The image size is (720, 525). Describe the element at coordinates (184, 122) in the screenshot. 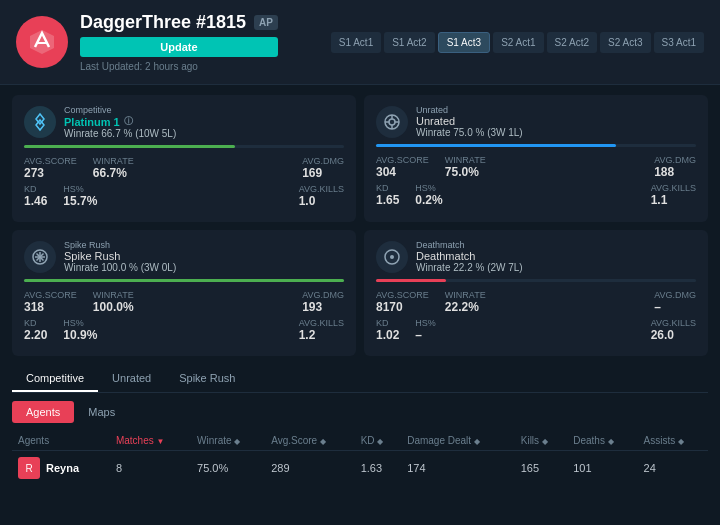

I see `card-header-competitive: Competitive Platinum 1 ⓘ Winrate 66.7 % …` at that location.